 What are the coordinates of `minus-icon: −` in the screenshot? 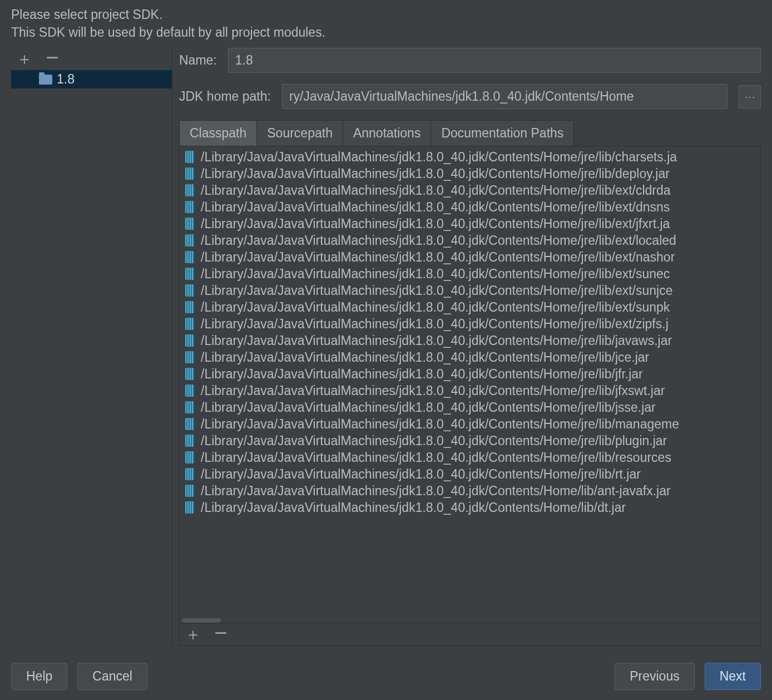 It's located at (220, 633).